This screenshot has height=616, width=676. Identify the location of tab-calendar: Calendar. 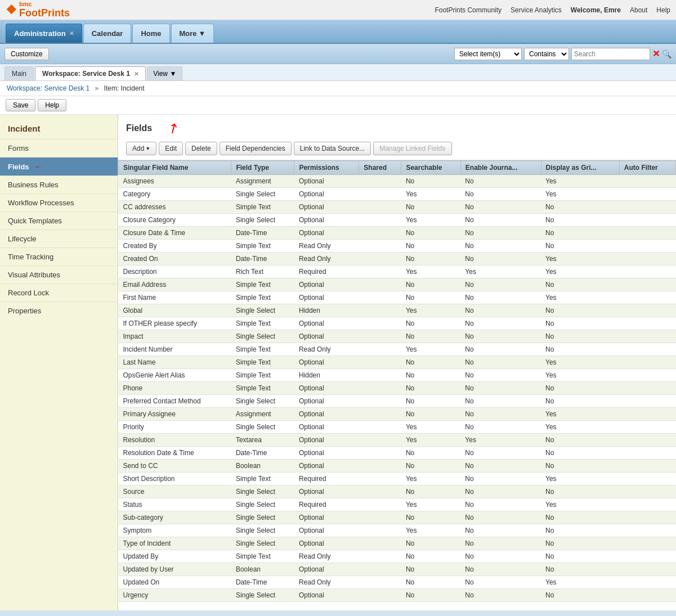
(108, 33).